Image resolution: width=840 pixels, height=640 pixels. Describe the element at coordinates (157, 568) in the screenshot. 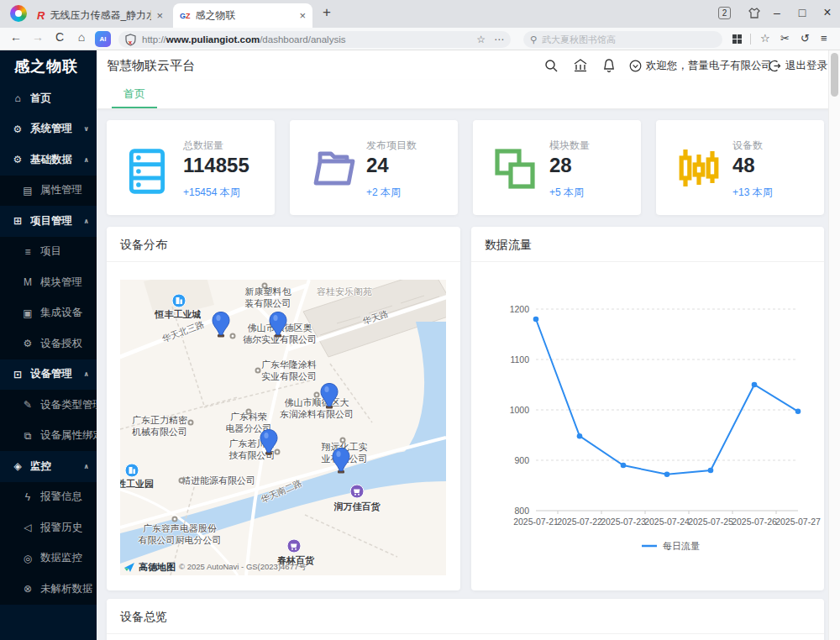

I see `amap-logo-text: 高德地图` at that location.